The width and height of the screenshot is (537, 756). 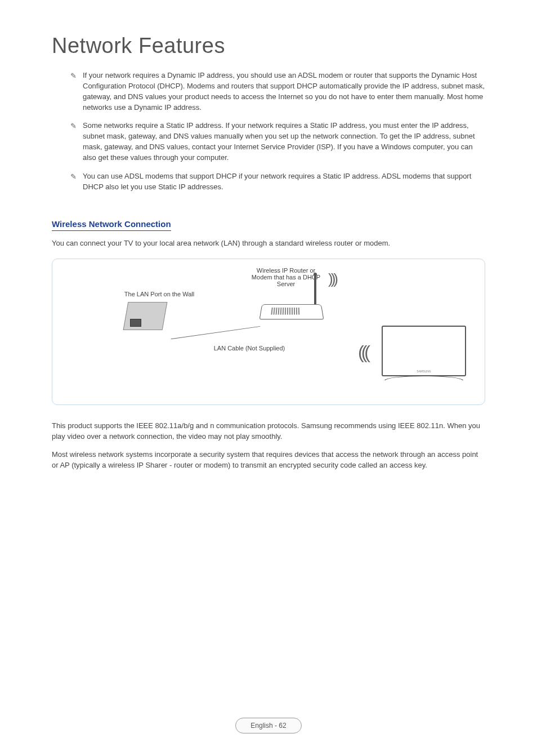 What do you see at coordinates (363, 353) in the screenshot?
I see `wifi-signal-icon: (((` at bounding box center [363, 353].